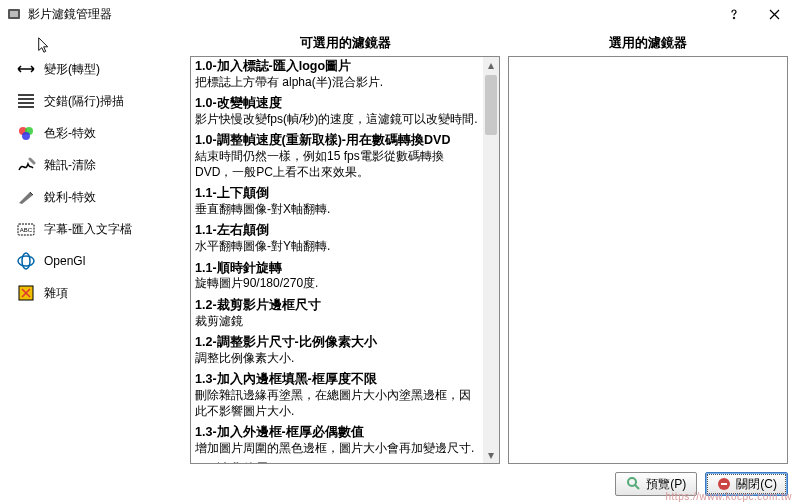  I want to click on category-item: 交錯(隔行)掃描, so click(97, 101).